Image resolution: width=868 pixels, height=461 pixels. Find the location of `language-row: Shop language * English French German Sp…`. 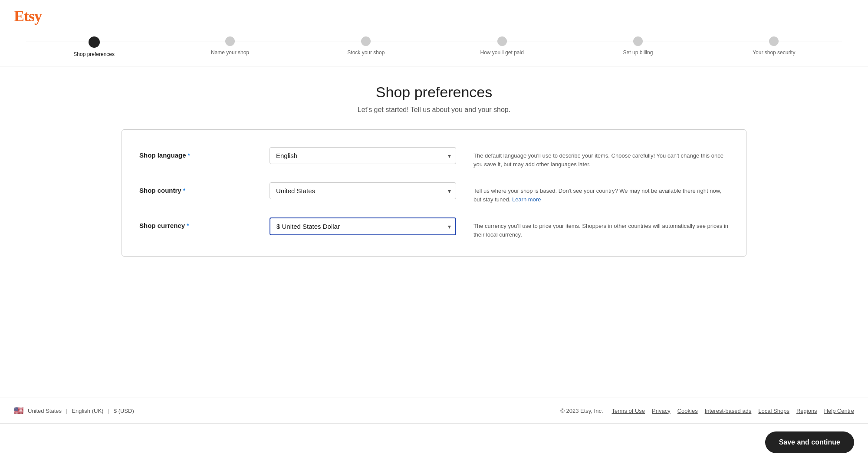

language-row: Shop language * English French German Sp… is located at coordinates (434, 158).